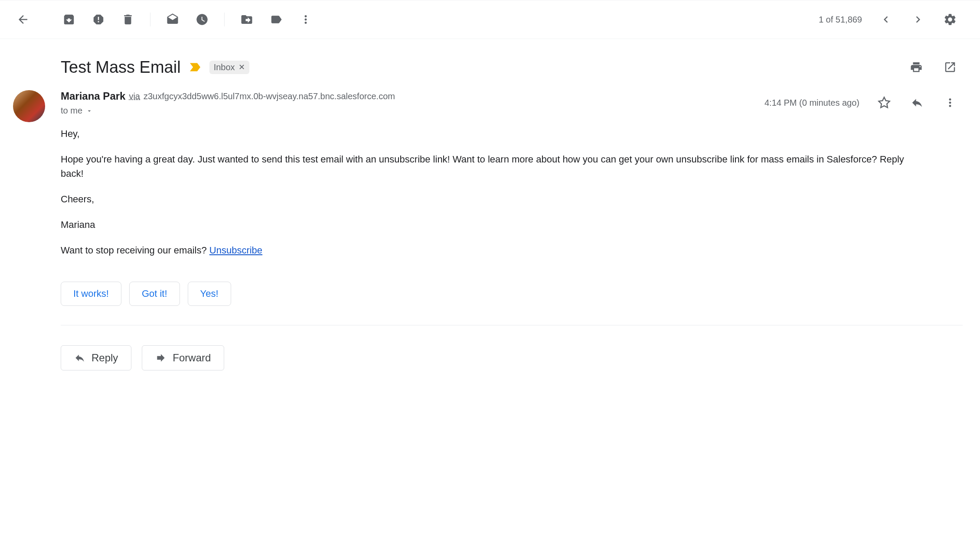 The width and height of the screenshot is (980, 539). What do you see at coordinates (154, 294) in the screenshot?
I see `smart-reply-2: Got it!` at bounding box center [154, 294].